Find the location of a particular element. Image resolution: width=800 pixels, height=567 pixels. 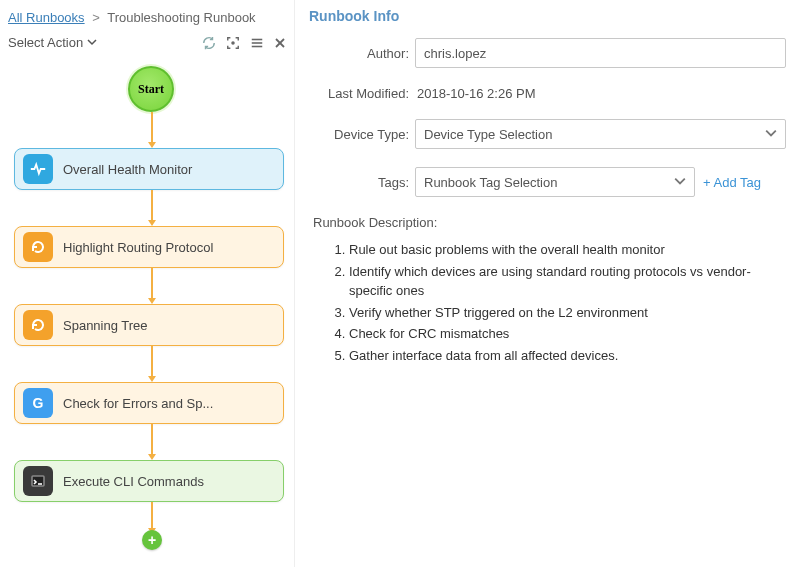

step-spanning-tree: Spanning Tree is located at coordinates (149, 325).